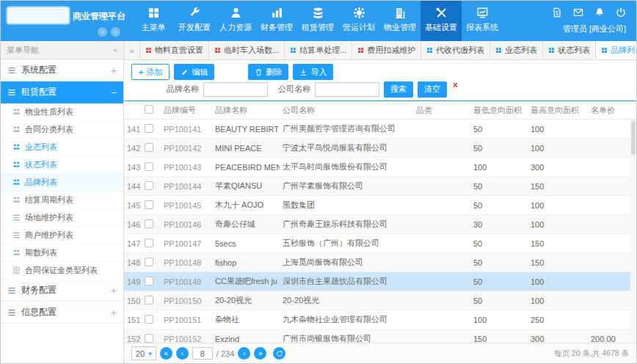 Image resolution: width=637 pixels, height=364 pixels. What do you see at coordinates (318, 21) in the screenshot?
I see `topnav-item-coins: 租赁管理` at bounding box center [318, 21].